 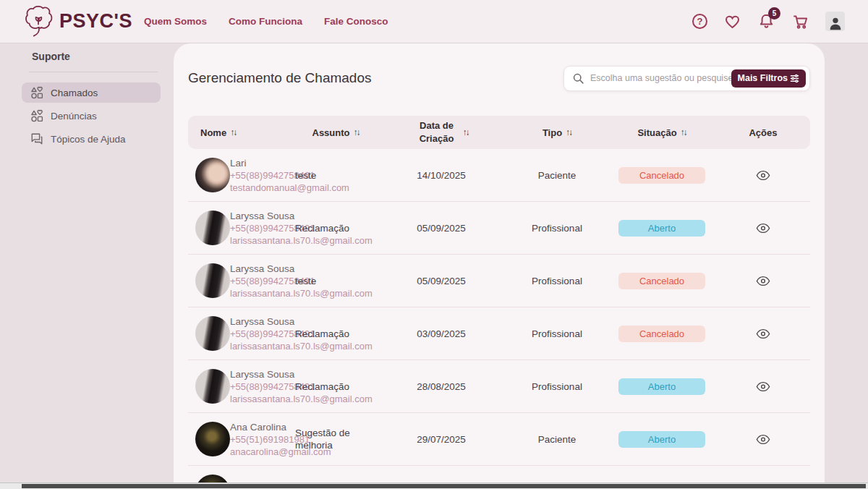 I want to click on column-header-acoes: Ações, so click(x=763, y=133).